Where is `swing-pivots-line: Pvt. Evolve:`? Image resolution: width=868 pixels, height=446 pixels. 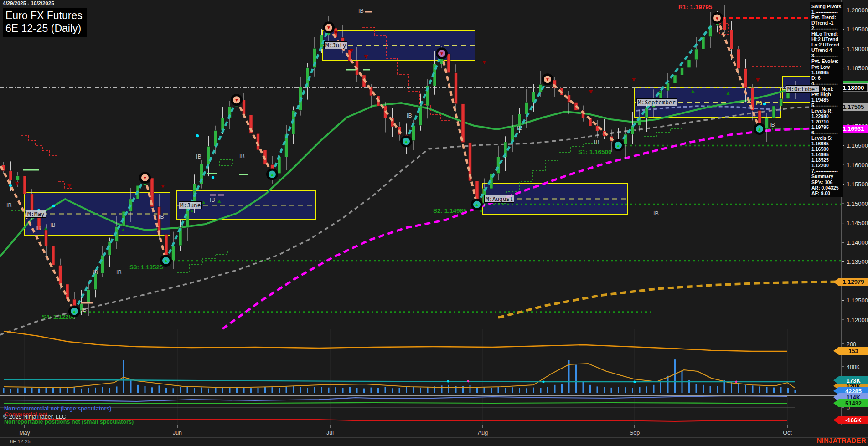 swing-pivots-line: Pvt. Evolve: is located at coordinates (827, 61).